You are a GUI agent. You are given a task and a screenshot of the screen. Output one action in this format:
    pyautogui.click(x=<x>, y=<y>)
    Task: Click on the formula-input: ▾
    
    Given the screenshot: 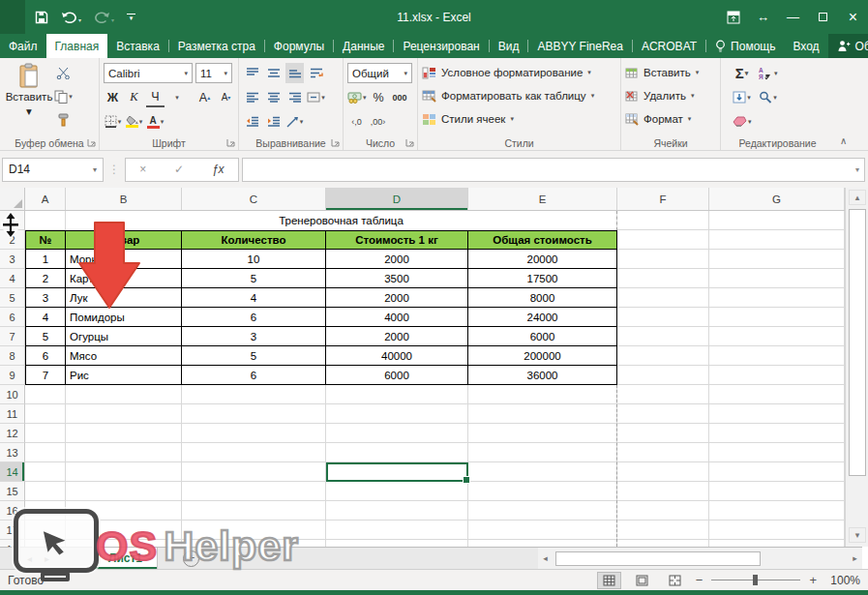 What is the action you would take?
    pyautogui.click(x=554, y=170)
    